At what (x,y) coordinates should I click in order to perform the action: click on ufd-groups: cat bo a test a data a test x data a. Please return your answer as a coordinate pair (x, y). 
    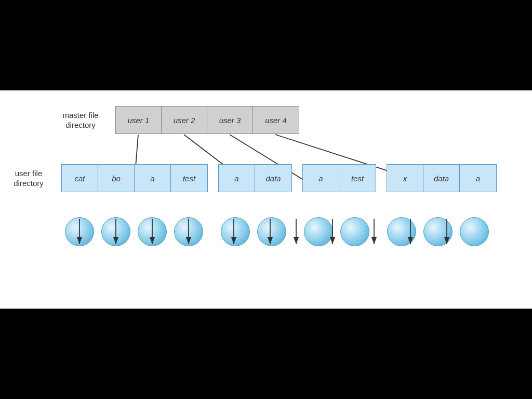
    Looking at the image, I should click on (279, 178).